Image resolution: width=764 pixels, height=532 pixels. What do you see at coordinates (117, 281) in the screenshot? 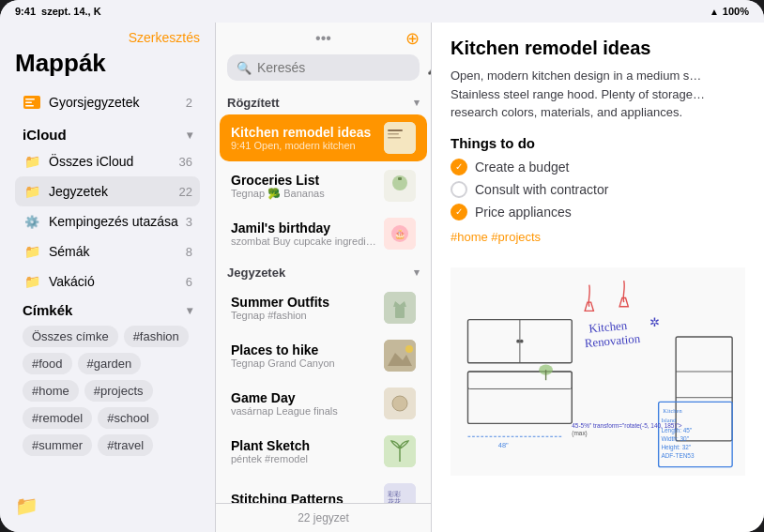
I see `vacation-name: Vakáció` at bounding box center [117, 281].